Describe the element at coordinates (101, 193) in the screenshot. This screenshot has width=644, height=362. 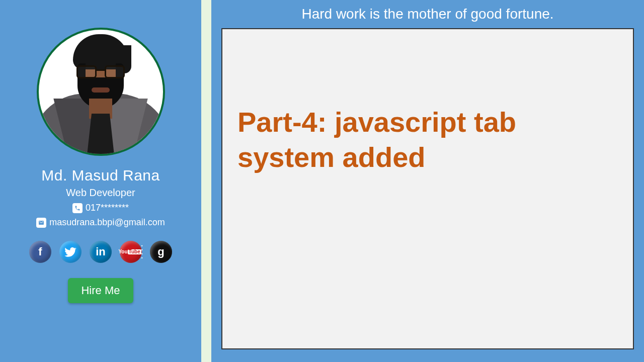
I see `profile-role: Web Developer` at that location.